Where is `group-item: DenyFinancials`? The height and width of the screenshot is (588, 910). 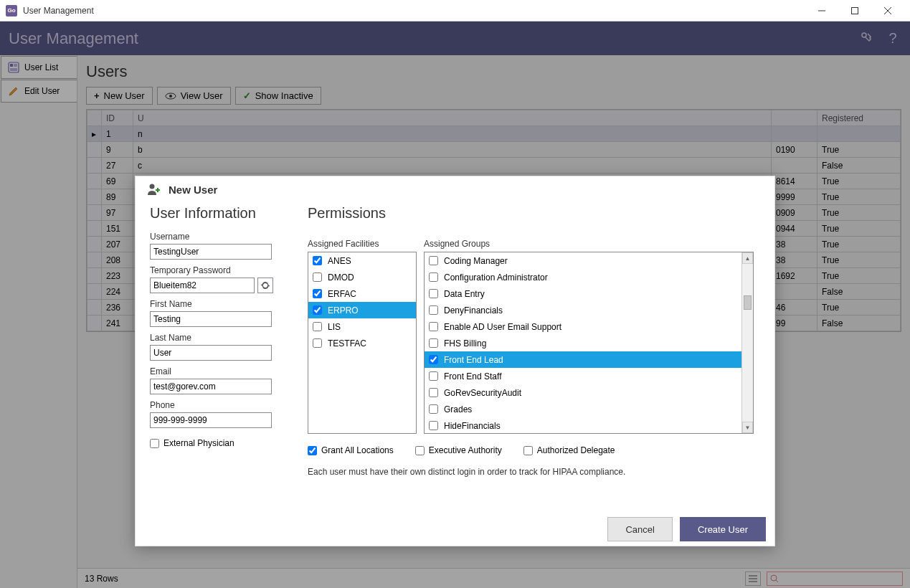 group-item: DenyFinancials is located at coordinates (583, 310).